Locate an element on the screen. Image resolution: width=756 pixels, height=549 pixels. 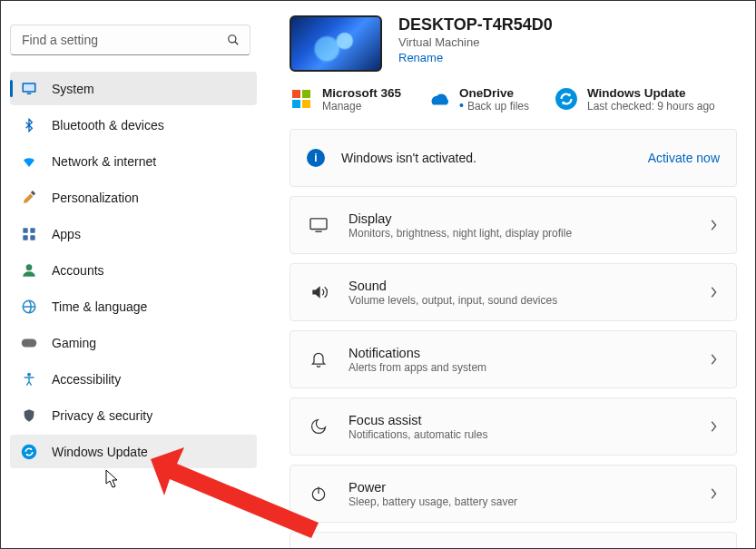
sidebar-item-system: System is located at coordinates (133, 89).